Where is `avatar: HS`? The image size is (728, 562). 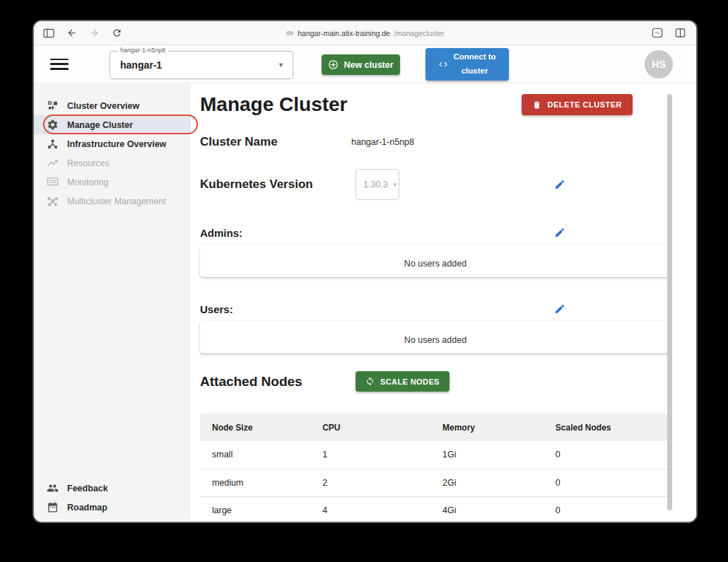 avatar: HS is located at coordinates (659, 64).